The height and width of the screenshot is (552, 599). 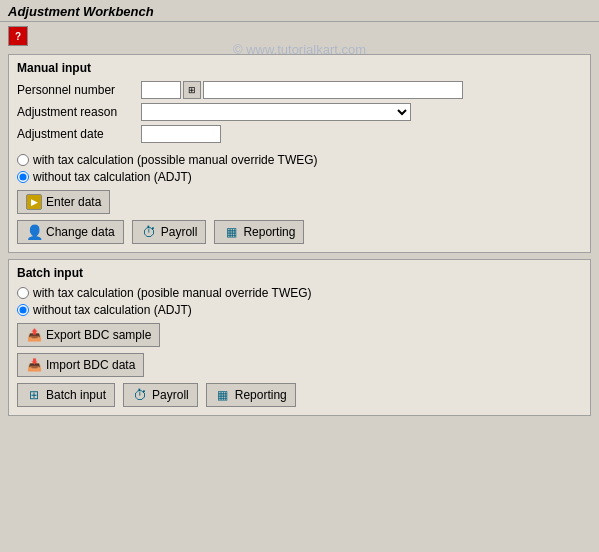 I want to click on manual-payroll-button: ⏱ Payroll, so click(x=170, y=232).